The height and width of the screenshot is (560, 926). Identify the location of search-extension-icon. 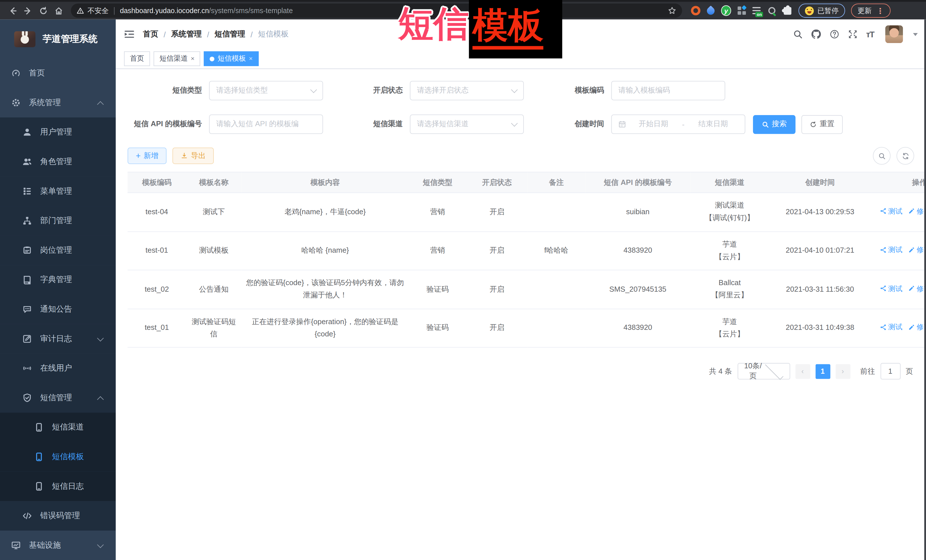
(772, 11).